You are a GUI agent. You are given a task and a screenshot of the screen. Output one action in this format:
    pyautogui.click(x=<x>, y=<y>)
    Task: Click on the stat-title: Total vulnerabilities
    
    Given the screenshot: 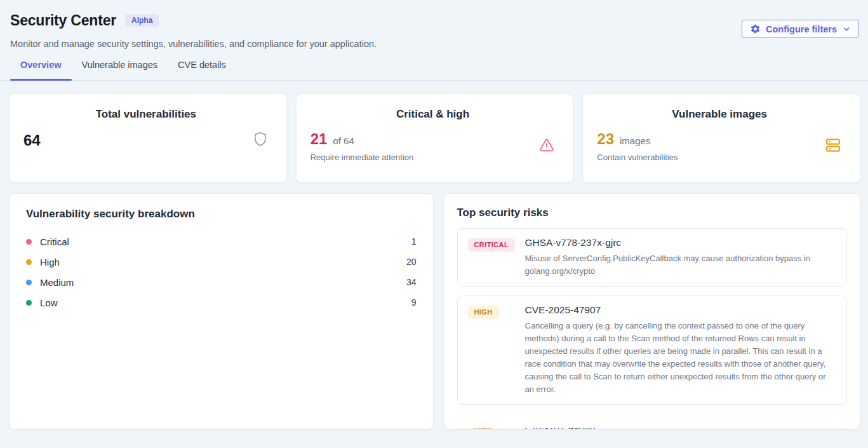 What is the action you would take?
    pyautogui.click(x=146, y=114)
    